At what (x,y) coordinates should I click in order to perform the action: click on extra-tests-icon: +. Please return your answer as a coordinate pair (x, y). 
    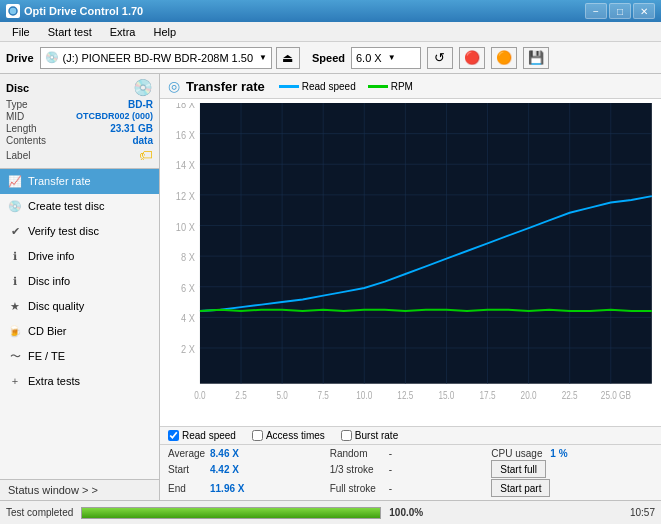
    Looking at the image, I should click on (15, 381).